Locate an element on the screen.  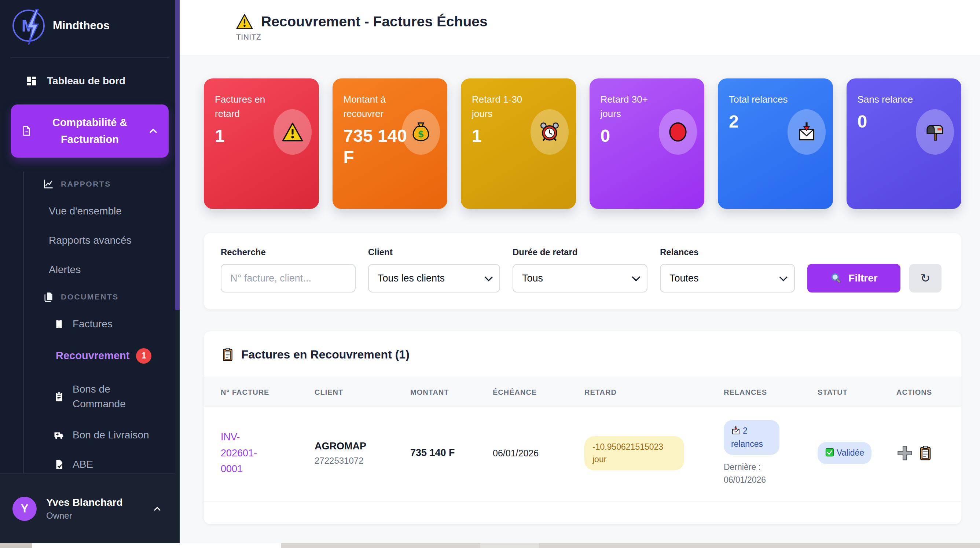
client-id: 2722531072 is located at coordinates (362, 461).